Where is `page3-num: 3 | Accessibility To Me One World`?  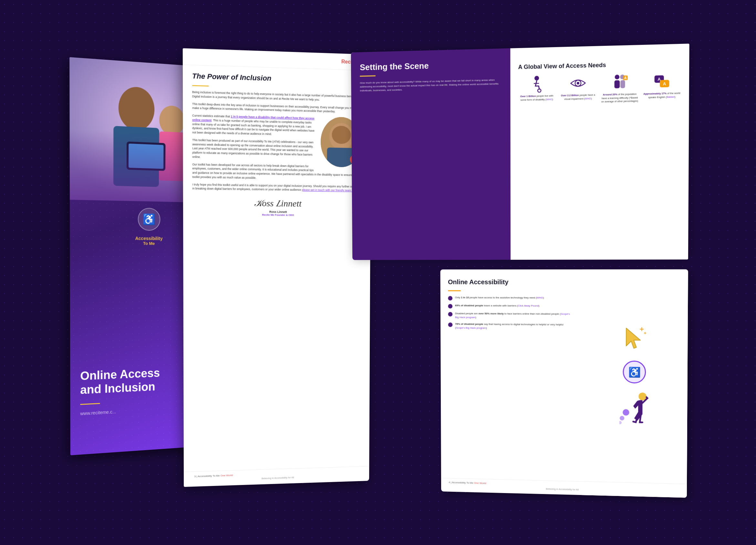
page3-num: 3 | Accessibility To Me One World is located at coordinates (213, 476).